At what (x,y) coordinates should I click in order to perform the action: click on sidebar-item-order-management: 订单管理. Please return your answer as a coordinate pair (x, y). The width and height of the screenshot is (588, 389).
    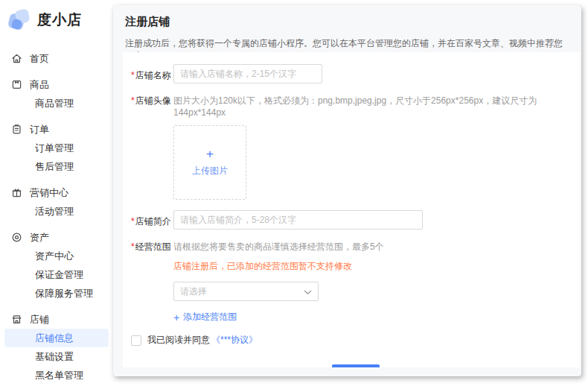
    Looking at the image, I should click on (57, 148).